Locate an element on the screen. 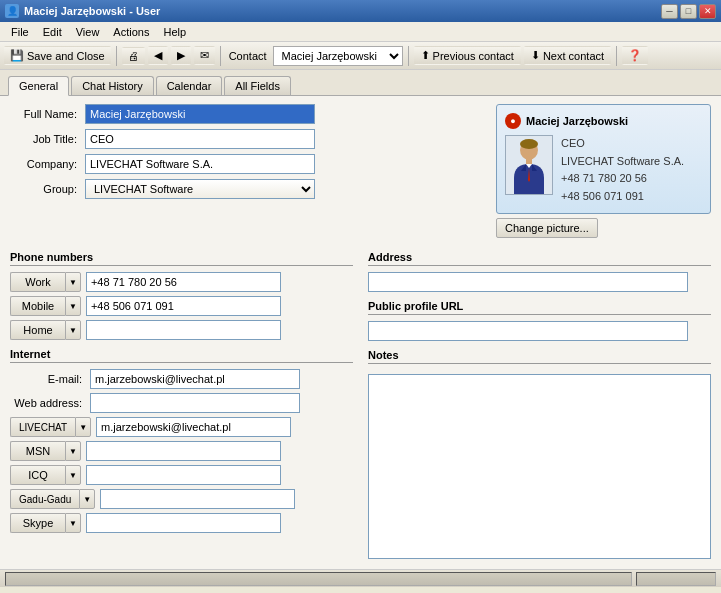 The width and height of the screenshot is (721, 593). msn-dropdown-button: ▼ is located at coordinates (73, 451).